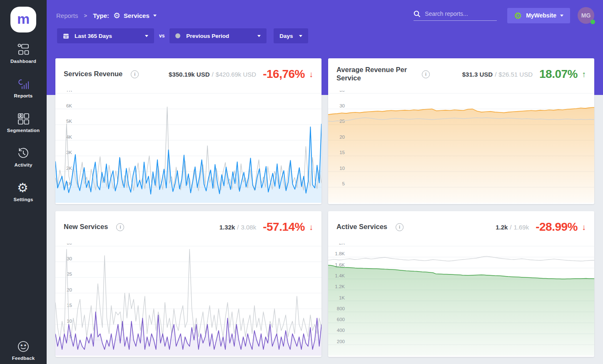 The width and height of the screenshot is (603, 364). I want to click on svg-text: 5, so click(344, 184).